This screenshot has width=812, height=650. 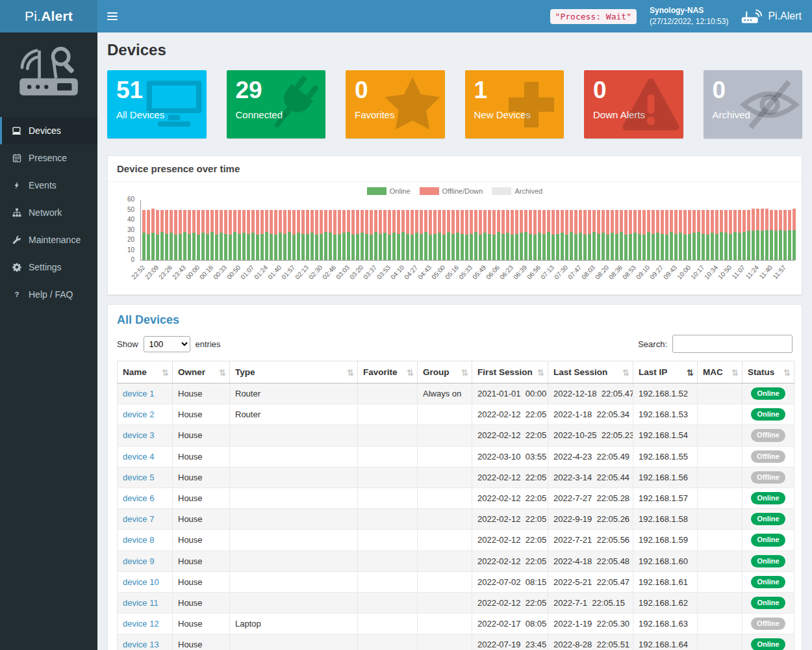 I want to click on device-link: device 10, so click(x=141, y=582).